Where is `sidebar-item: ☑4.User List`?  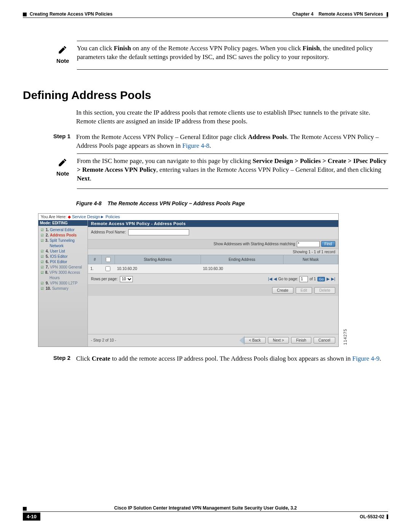 sidebar-item: ☑4.User List is located at coordinates (63, 251).